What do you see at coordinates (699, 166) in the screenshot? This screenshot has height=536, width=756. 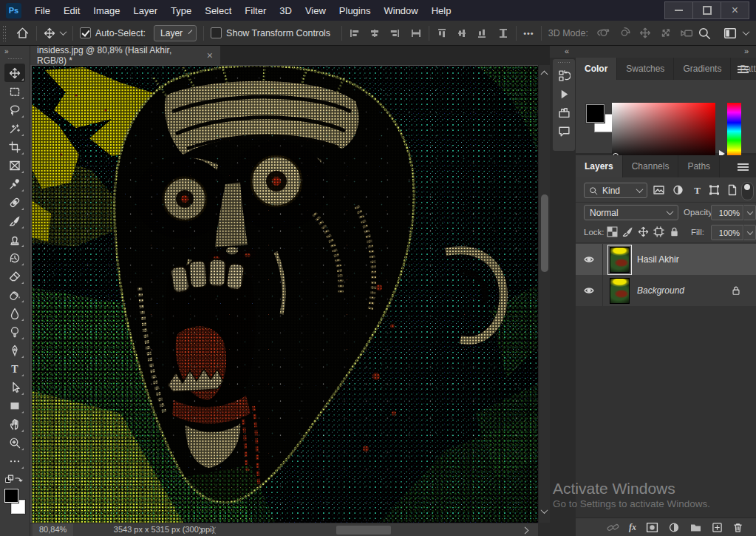 I see `tab-paths: Paths` at bounding box center [699, 166].